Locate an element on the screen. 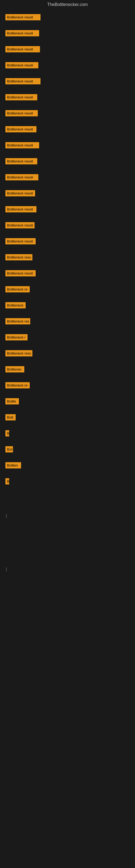 The image size is (135, 868). bottleneck-bar-15: Bottleneck resu is located at coordinates (68, 257).